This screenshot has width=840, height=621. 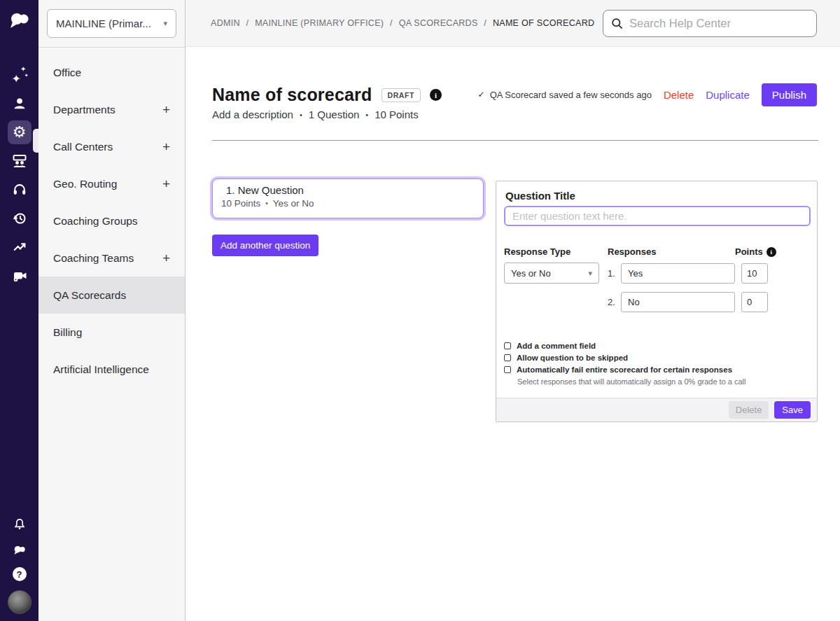 I want to click on duplicate-scorecard-button: Duplicate, so click(x=728, y=95).